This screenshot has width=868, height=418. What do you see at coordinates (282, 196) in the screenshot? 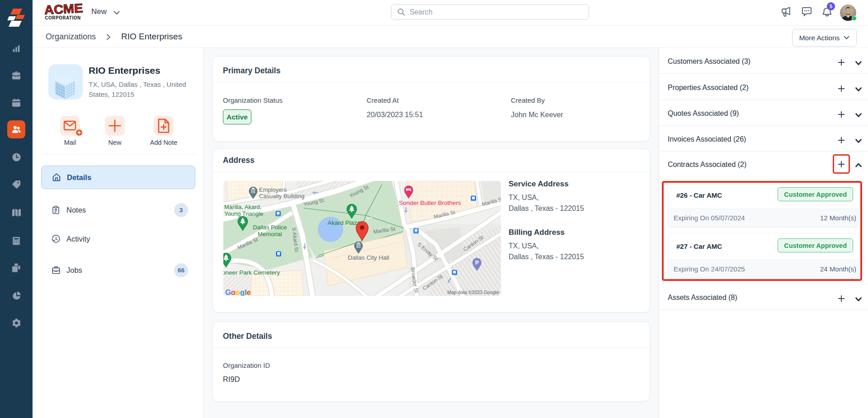
I see `svg-text: Casualty Building` at bounding box center [282, 196].